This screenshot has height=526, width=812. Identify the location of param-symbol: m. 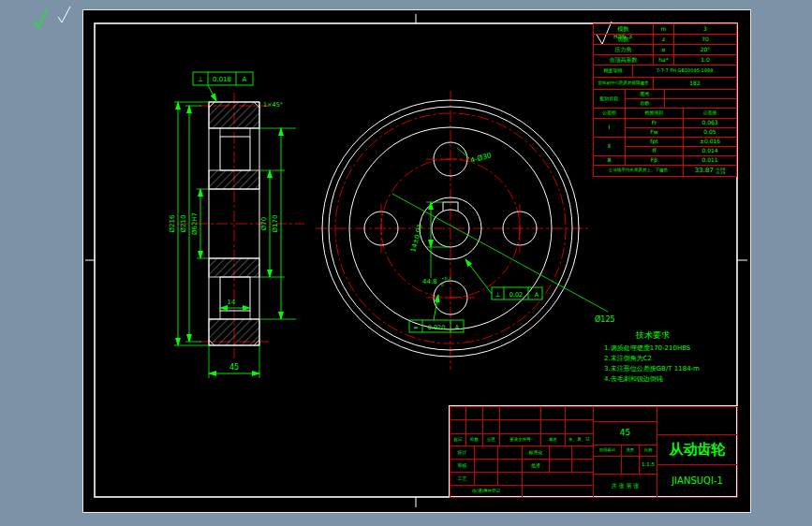
(664, 29).